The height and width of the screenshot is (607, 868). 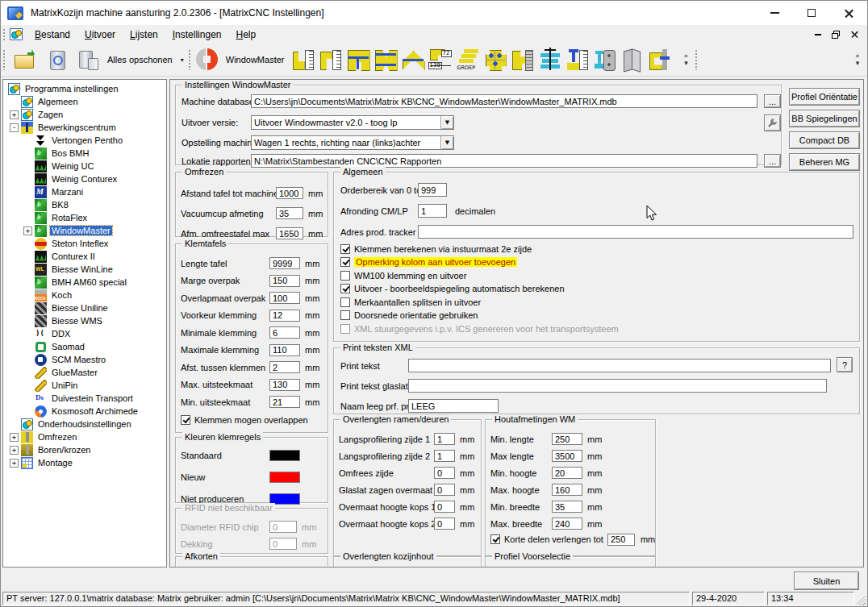 I want to click on tree-item-rotaflex: RotaFlex, so click(x=85, y=218).